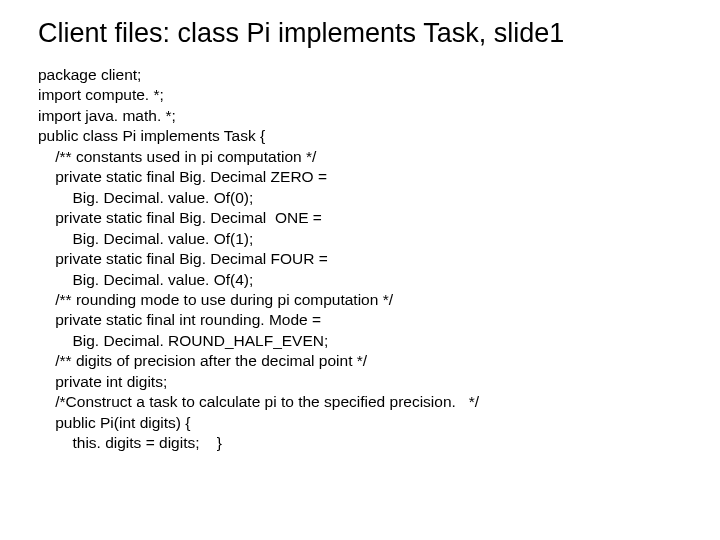 The width and height of the screenshot is (720, 540). What do you see at coordinates (364, 198) in the screenshot?
I see `code-line: Big. Decimal. value. Of(0);` at bounding box center [364, 198].